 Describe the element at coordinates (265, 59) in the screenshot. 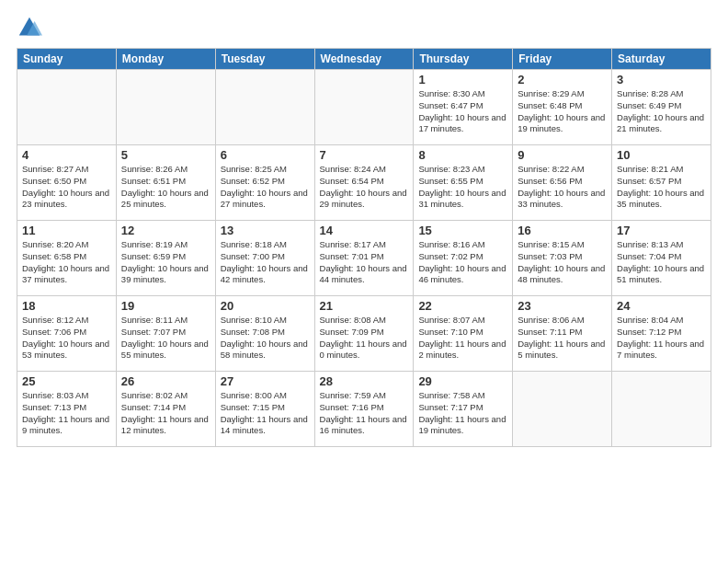

I see `day-header-tuesday: Tuesday` at that location.